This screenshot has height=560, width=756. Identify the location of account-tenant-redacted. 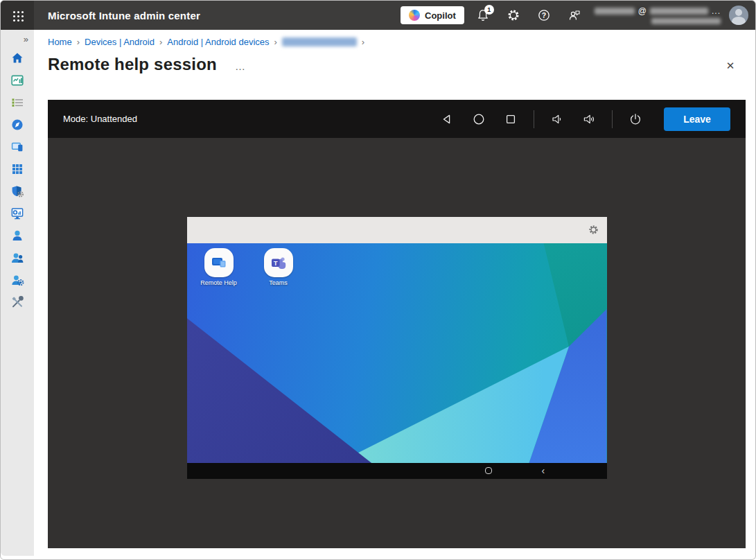
(686, 21).